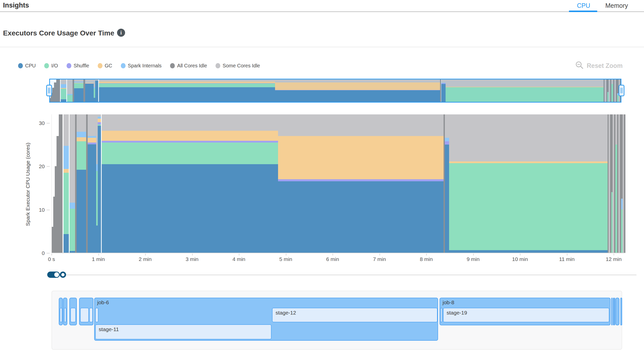 The width and height of the screenshot is (644, 353). What do you see at coordinates (63, 275) in the screenshot?
I see `slider-handle` at bounding box center [63, 275].